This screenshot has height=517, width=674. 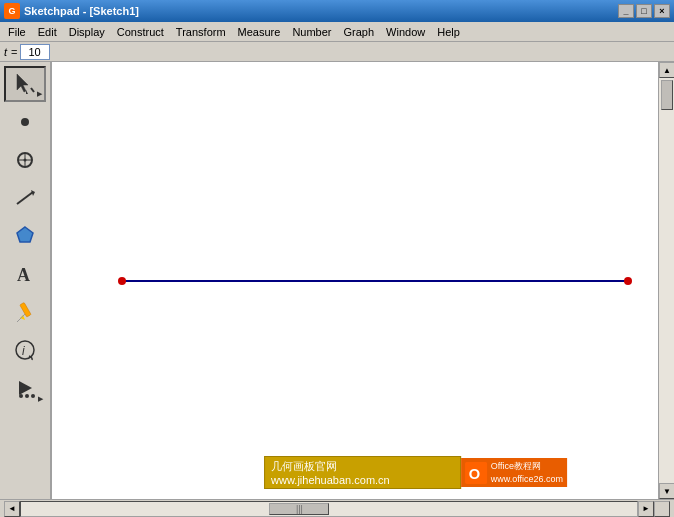 I want to click on office-icon: O, so click(x=476, y=473).